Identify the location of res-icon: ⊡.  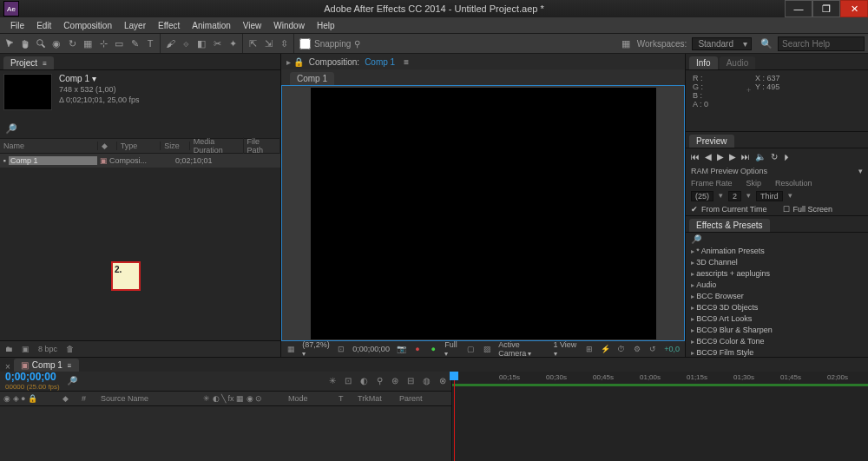
(341, 349).